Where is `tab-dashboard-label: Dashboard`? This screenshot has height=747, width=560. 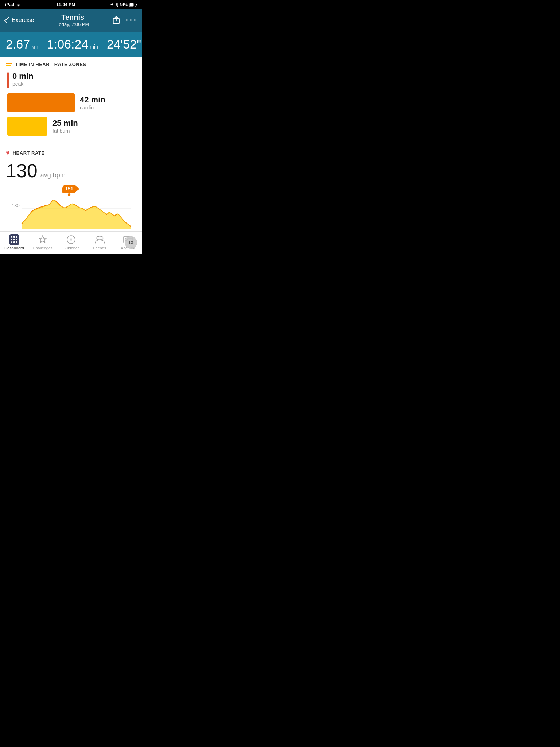 tab-dashboard-label: Dashboard is located at coordinates (14, 248).